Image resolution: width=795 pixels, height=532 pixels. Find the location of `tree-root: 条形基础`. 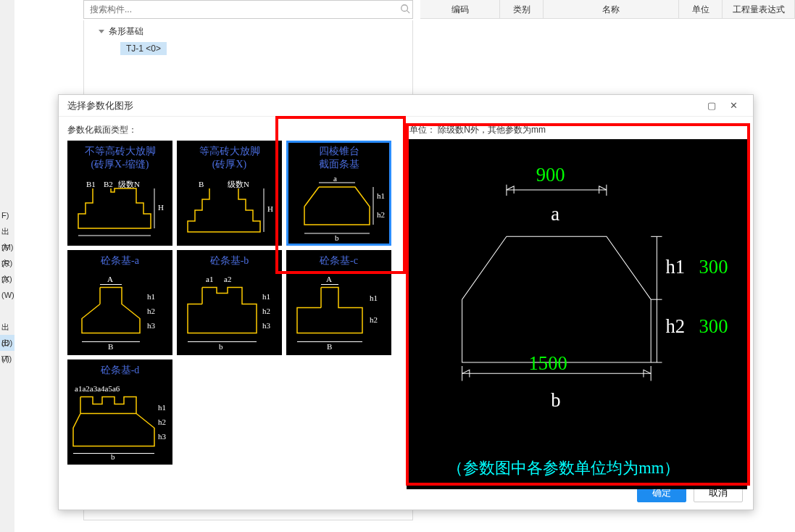

tree-root: 条形基础 is located at coordinates (248, 32).